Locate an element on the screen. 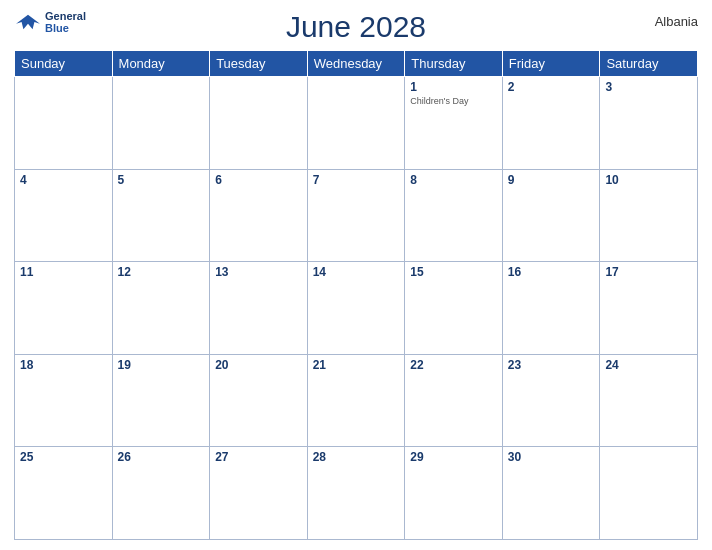 The width and height of the screenshot is (712, 550). logo-icon is located at coordinates (28, 22).